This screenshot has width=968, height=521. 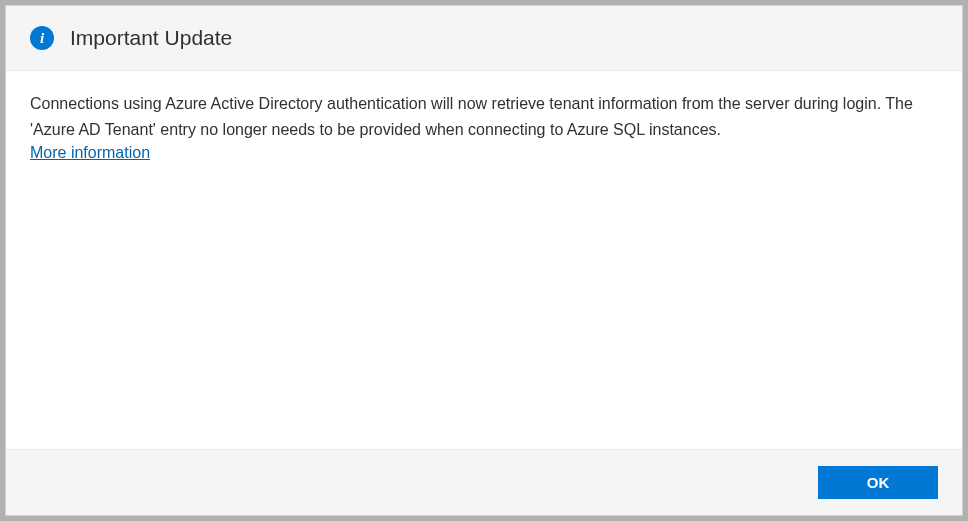 I want to click on info-glyph: i, so click(x=42, y=38).